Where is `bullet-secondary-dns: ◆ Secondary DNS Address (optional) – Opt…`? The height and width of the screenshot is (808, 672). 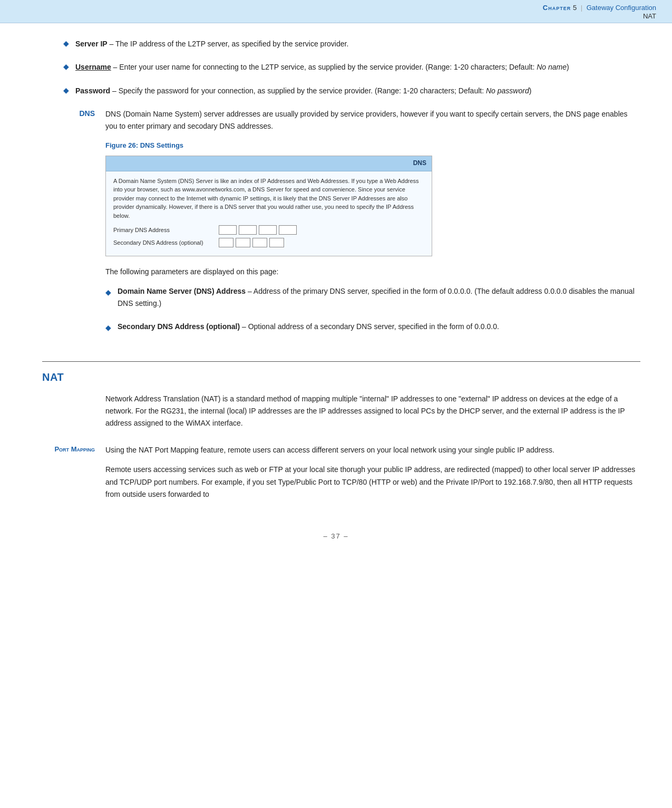 bullet-secondary-dns: ◆ Secondary DNS Address (optional) – Opt… is located at coordinates (373, 327).